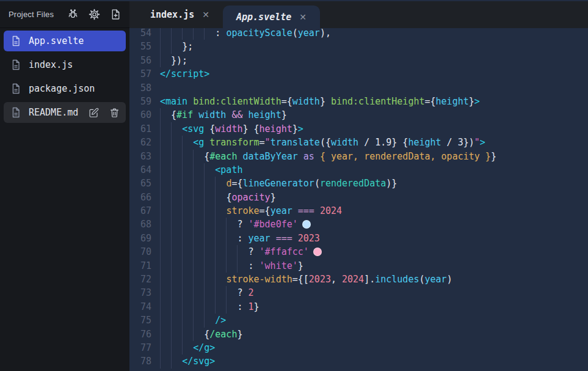 The width and height of the screenshot is (588, 371). Describe the element at coordinates (115, 15) in the screenshot. I see `new-file-button` at that location.